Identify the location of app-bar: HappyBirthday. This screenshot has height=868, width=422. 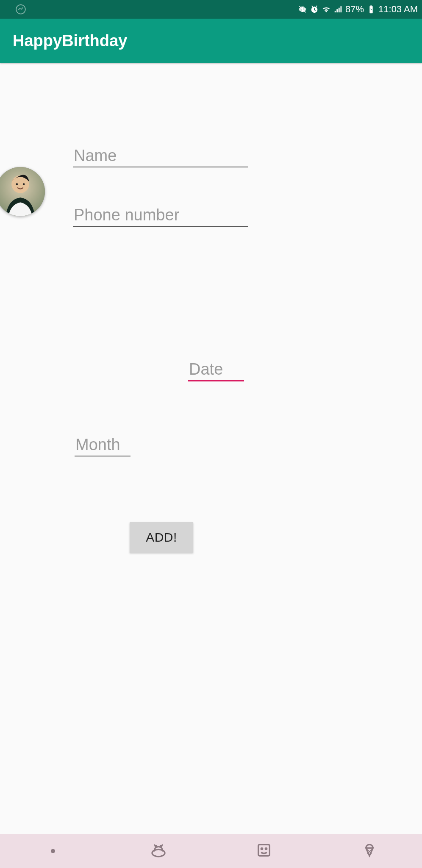
(211, 41).